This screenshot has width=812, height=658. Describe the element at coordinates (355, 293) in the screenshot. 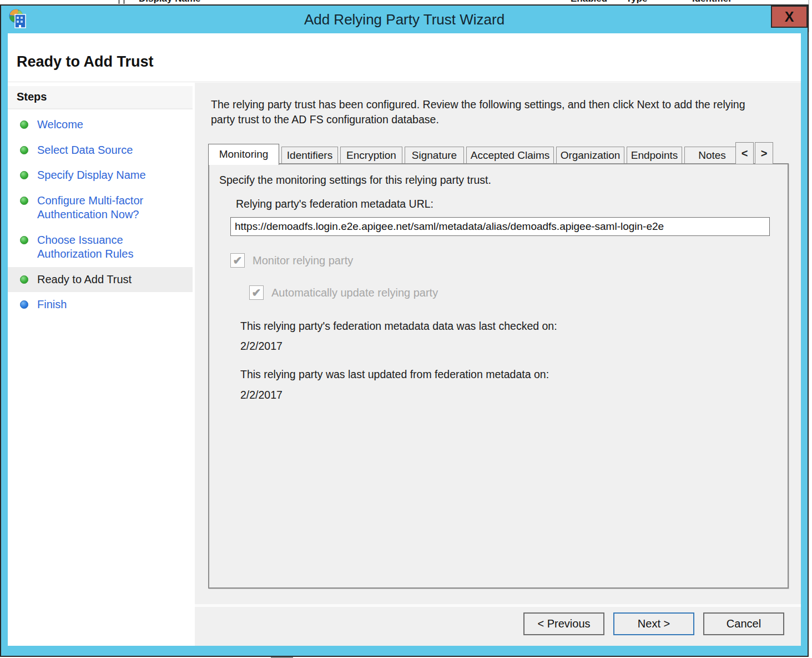

I see `auto-update-relying-party-label: Automatically update relying party` at that location.